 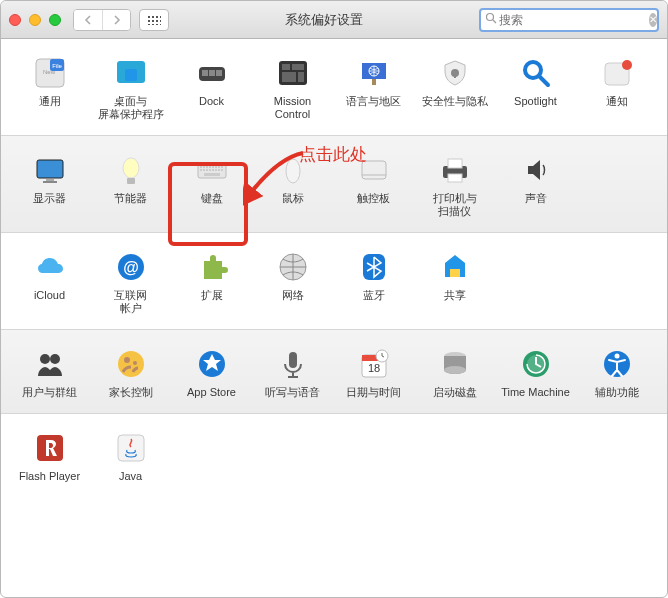 I want to click on appstore-icon, so click(x=212, y=364).